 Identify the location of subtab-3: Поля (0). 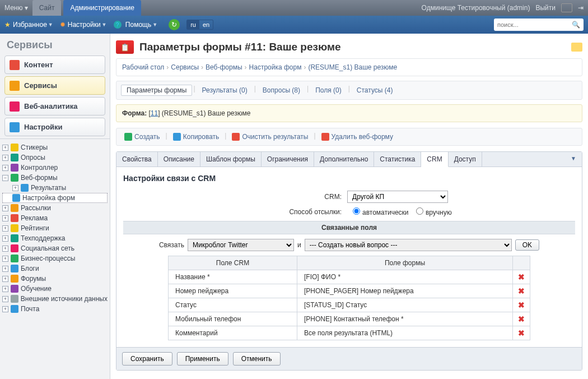
(328, 90).